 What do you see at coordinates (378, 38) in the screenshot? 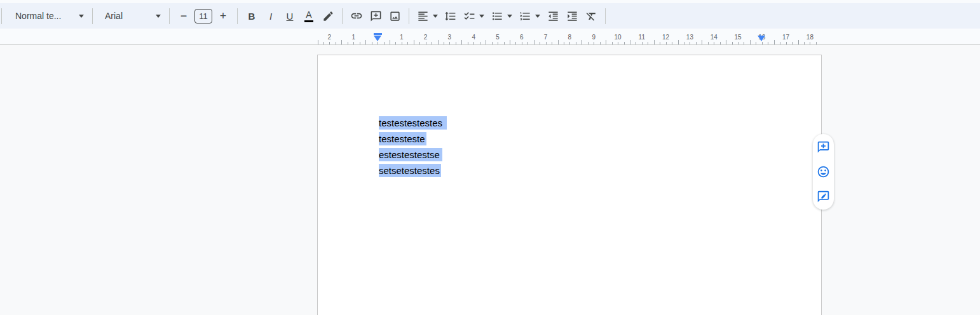
I see `left-margin-marker` at bounding box center [378, 38].